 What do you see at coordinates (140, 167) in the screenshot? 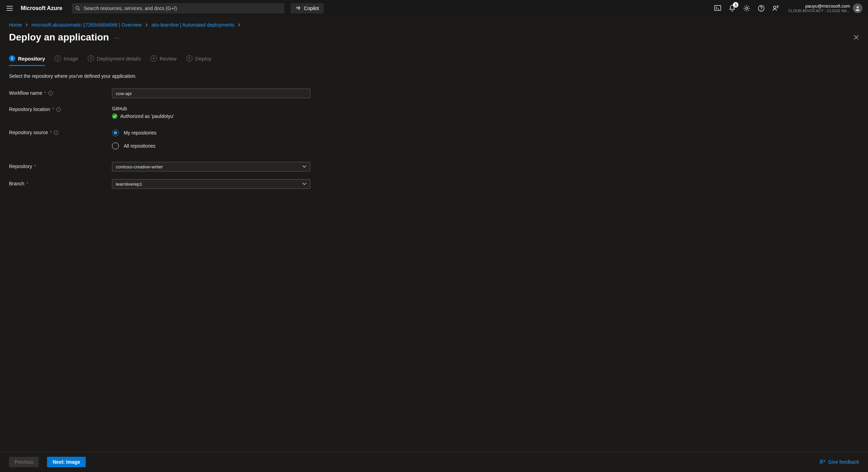
I see `repository-value: contoso-creative-writer` at bounding box center [140, 167].